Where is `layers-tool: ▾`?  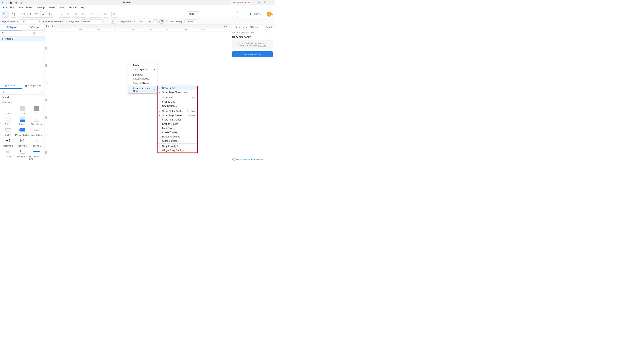
layers-tool: ▾ is located at coordinates (44, 14).